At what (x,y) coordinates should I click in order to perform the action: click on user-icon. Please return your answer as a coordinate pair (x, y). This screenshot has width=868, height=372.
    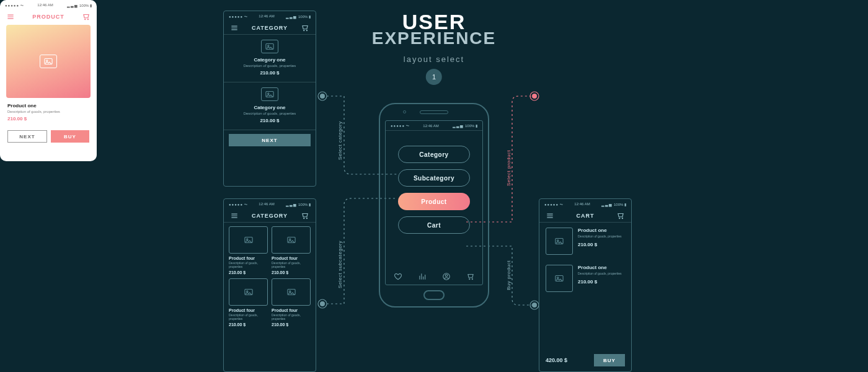
    Looking at the image, I should click on (446, 277).